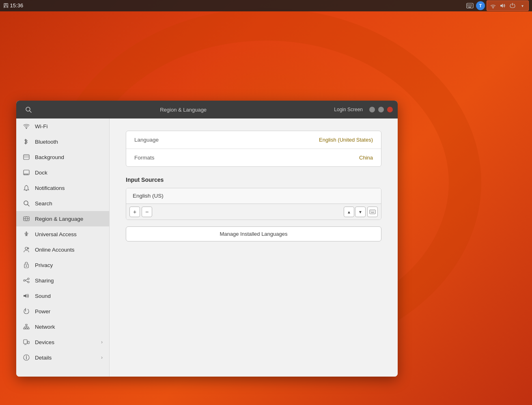 The width and height of the screenshot is (532, 405). Describe the element at coordinates (147, 212) in the screenshot. I see `remove-input-source-button: −` at that location.